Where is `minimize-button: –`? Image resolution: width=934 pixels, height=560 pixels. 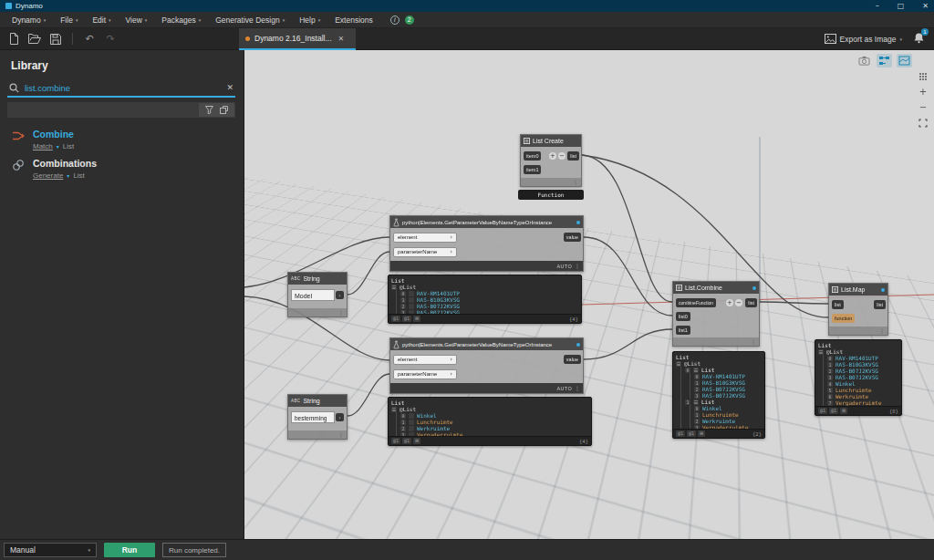
minimize-button: – is located at coordinates (877, 5).